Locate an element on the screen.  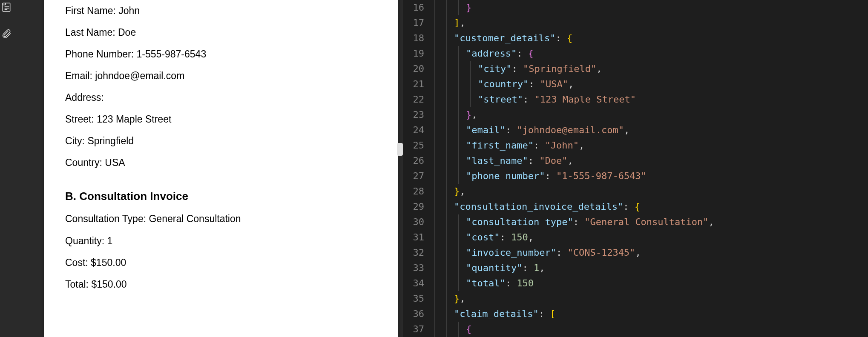
line-number: 21 is located at coordinates (414, 84).